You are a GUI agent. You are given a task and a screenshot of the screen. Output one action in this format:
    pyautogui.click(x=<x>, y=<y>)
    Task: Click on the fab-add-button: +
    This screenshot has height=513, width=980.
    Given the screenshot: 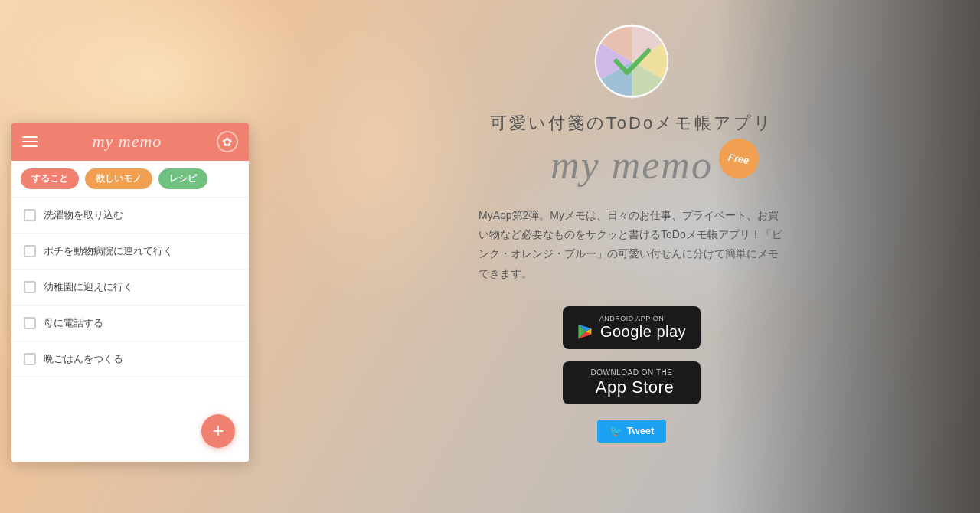 What is the action you would take?
    pyautogui.click(x=218, y=431)
    